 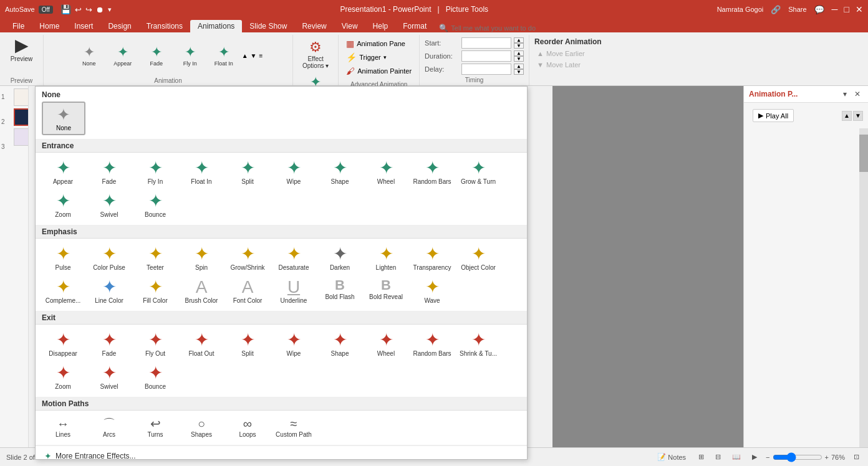 I want to click on tab-transitions: Transitions, so click(x=165, y=26).